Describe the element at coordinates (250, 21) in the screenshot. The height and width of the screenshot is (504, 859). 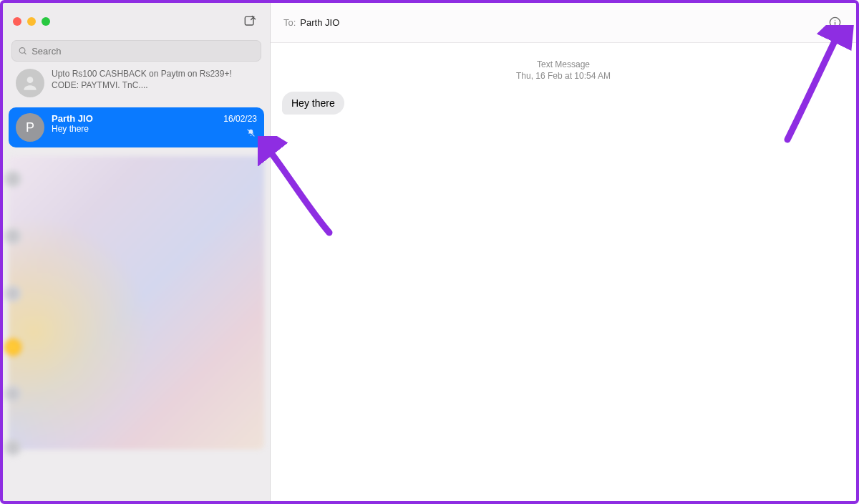
I see `compose-icon` at that location.